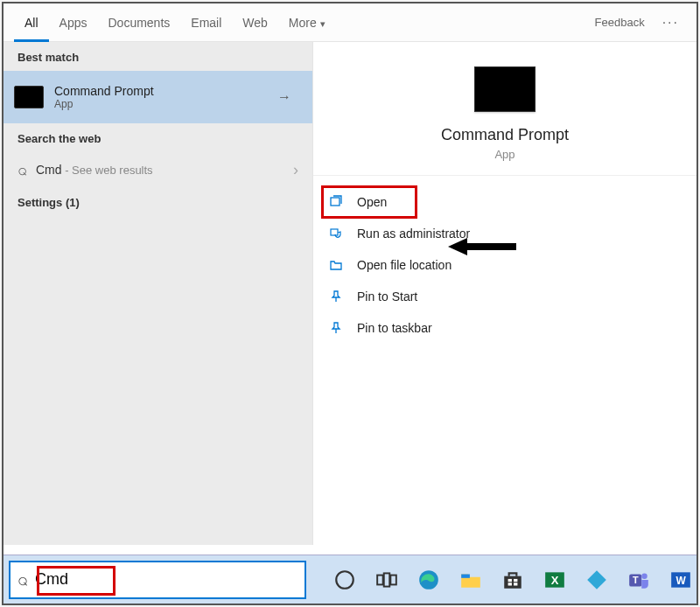  I want to click on taskbar: X T W, so click(350, 579).